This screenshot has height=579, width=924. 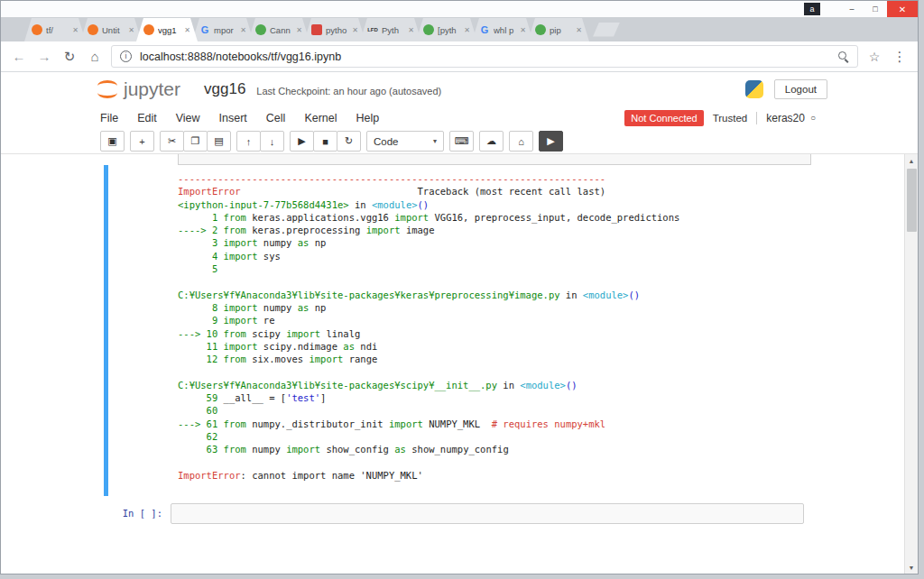 I want to click on minimize-button: –, so click(x=852, y=9).